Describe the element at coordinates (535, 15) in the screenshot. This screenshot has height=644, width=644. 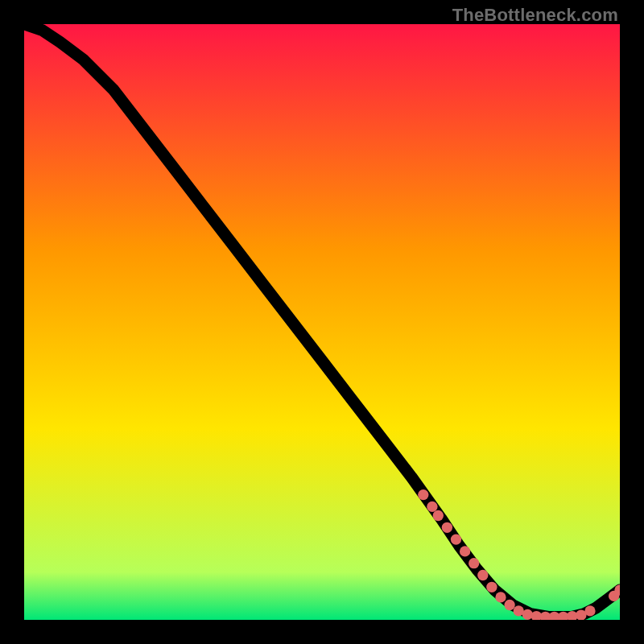
I see `watermark-label: TheBottleneck.com` at that location.